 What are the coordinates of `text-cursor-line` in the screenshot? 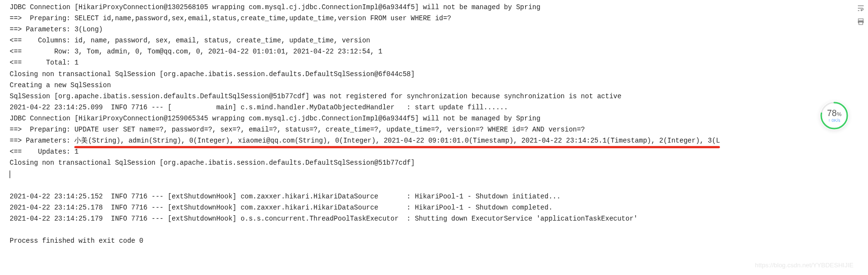 It's located at (434, 174).